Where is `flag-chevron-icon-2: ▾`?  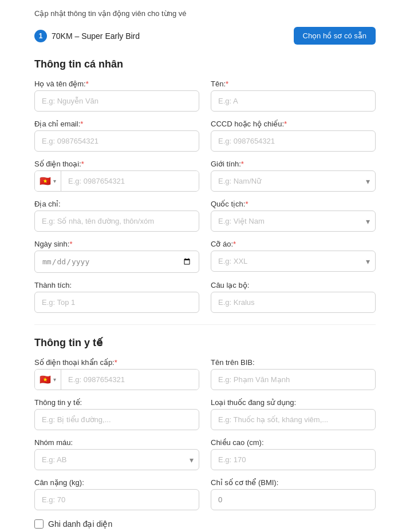 flag-chevron-icon-2: ▾ is located at coordinates (55, 380).